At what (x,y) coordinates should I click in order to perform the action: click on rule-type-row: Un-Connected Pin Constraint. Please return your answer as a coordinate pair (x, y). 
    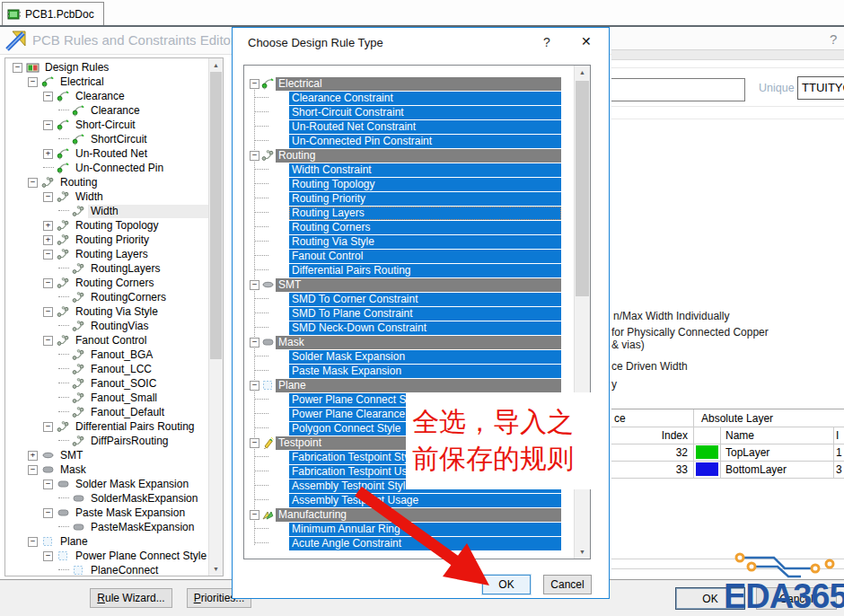
    Looking at the image, I should click on (410, 141).